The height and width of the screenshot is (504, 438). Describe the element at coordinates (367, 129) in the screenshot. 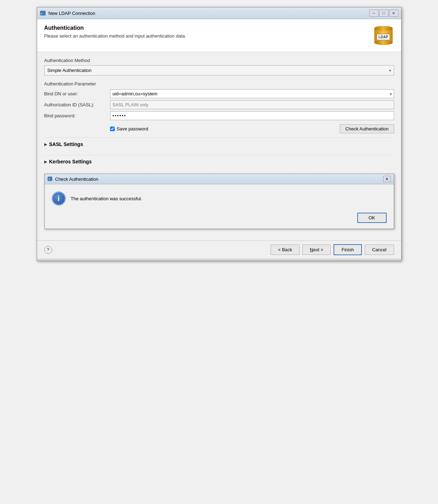

I see `check-authentication-button: Check Authentication` at that location.